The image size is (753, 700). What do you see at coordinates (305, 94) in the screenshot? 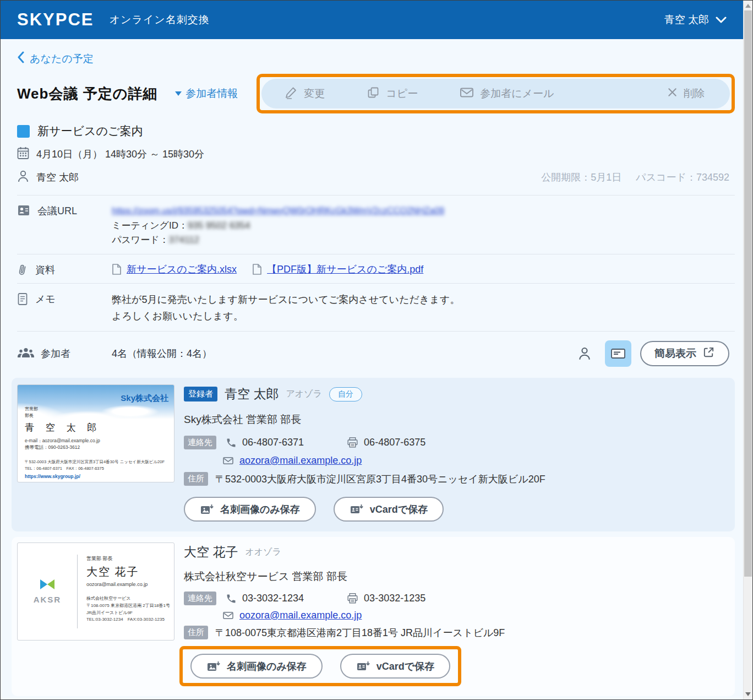
I see `edit-button: 変更` at bounding box center [305, 94].